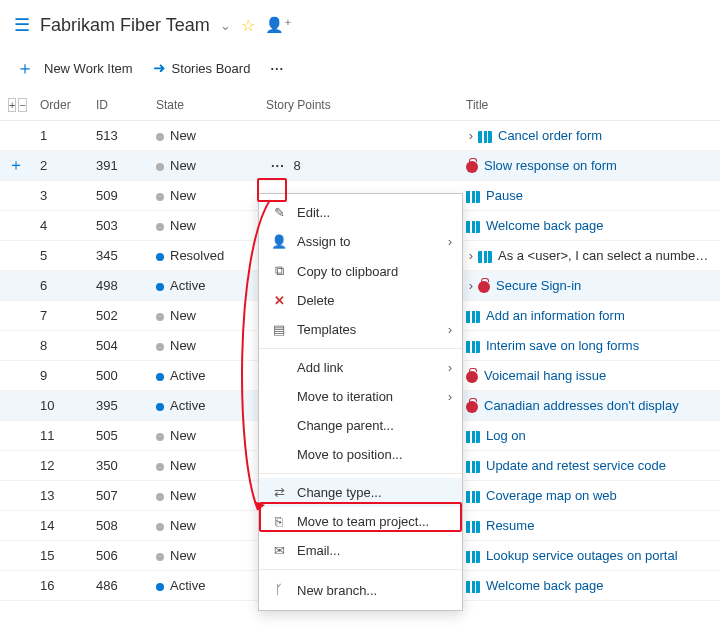 This screenshot has height=640, width=720. I want to click on cell-order: 16, so click(60, 586).